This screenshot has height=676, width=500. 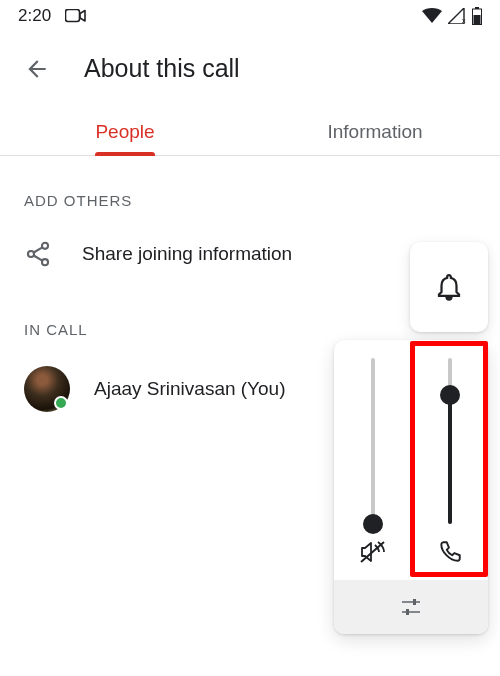 What do you see at coordinates (411, 607) in the screenshot?
I see `sound-settings-button` at bounding box center [411, 607].